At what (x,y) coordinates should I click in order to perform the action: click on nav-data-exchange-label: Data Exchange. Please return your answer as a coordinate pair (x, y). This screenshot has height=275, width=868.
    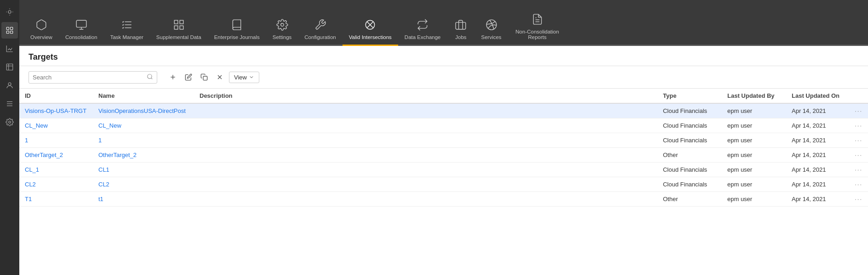
    Looking at the image, I should click on (423, 37).